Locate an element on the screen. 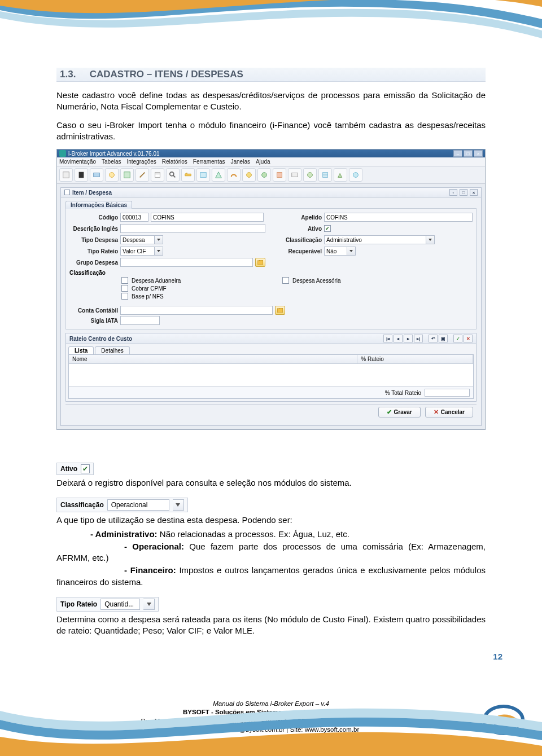 The image size is (542, 756). codigo-input is located at coordinates (134, 217).